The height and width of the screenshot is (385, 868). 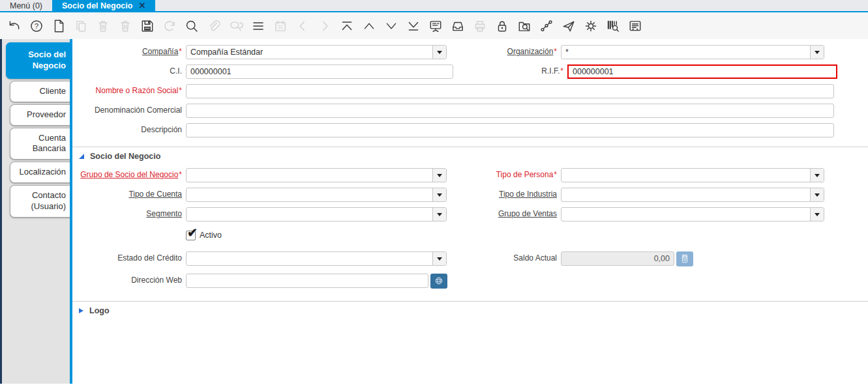 What do you see at coordinates (685, 259) in the screenshot?
I see `calculator-button` at bounding box center [685, 259].